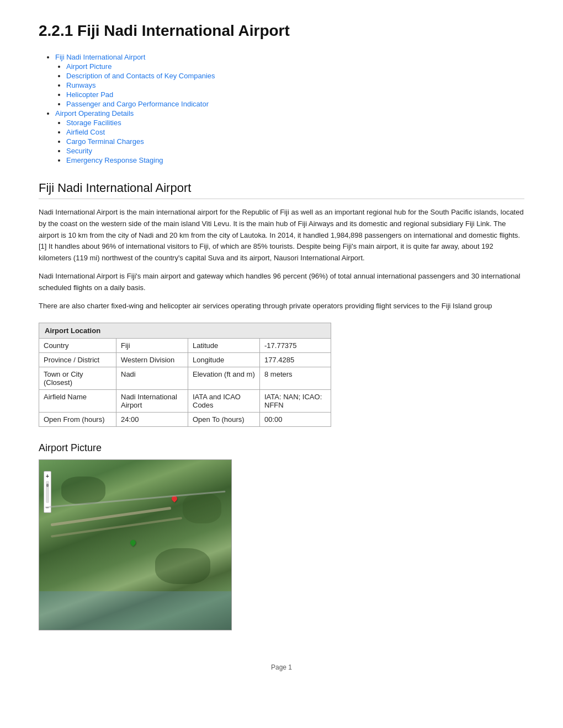 This screenshot has height=728, width=563. I want to click on table-cell-value: -17.77375, so click(296, 346).